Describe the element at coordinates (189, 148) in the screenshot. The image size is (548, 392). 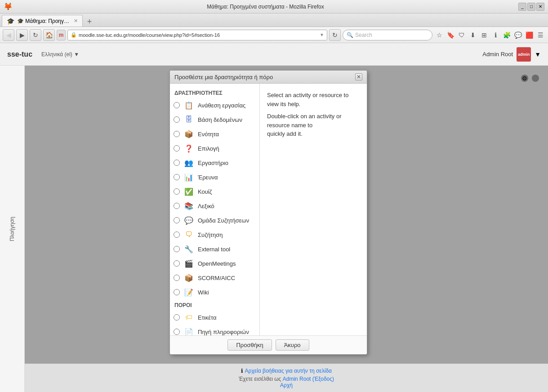
I see `icon-epilogi: ❓` at that location.